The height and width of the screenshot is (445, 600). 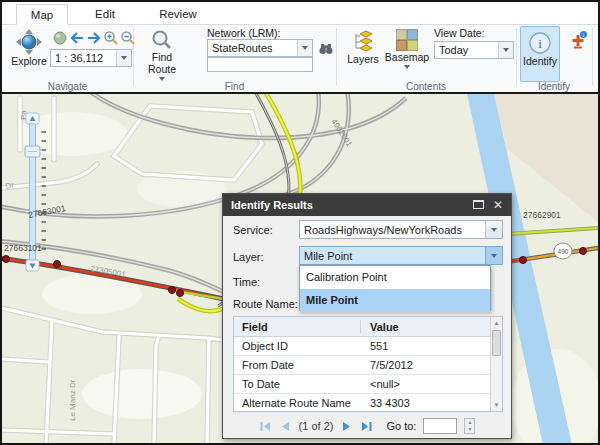 I want to click on map-scale-value: 1 : 36,112, so click(x=84, y=58).